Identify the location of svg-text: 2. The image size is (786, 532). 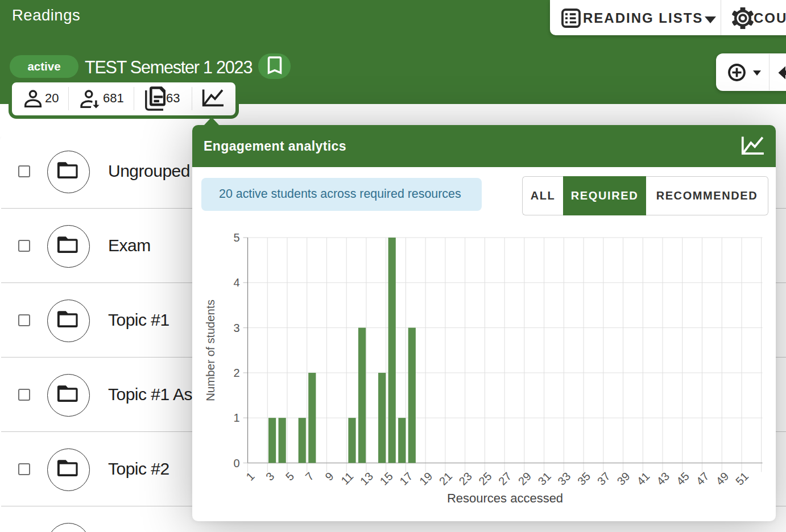
(237, 373).